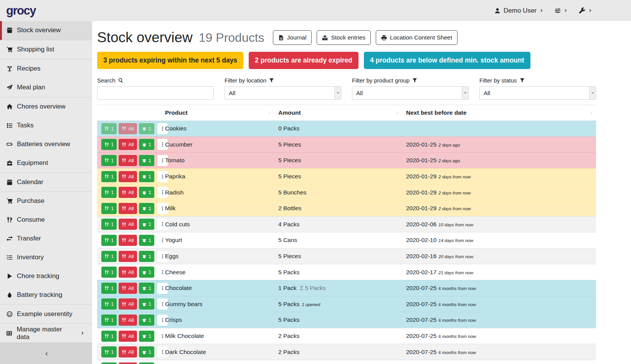 The height and width of the screenshot is (364, 631). What do you see at coordinates (46, 69) in the screenshot?
I see `sidebar-item-recipes: Recipes` at bounding box center [46, 69].